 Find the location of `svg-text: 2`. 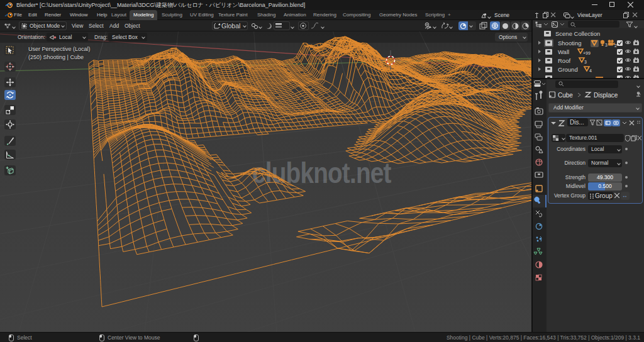

svg-text: 2 is located at coordinates (616, 45).